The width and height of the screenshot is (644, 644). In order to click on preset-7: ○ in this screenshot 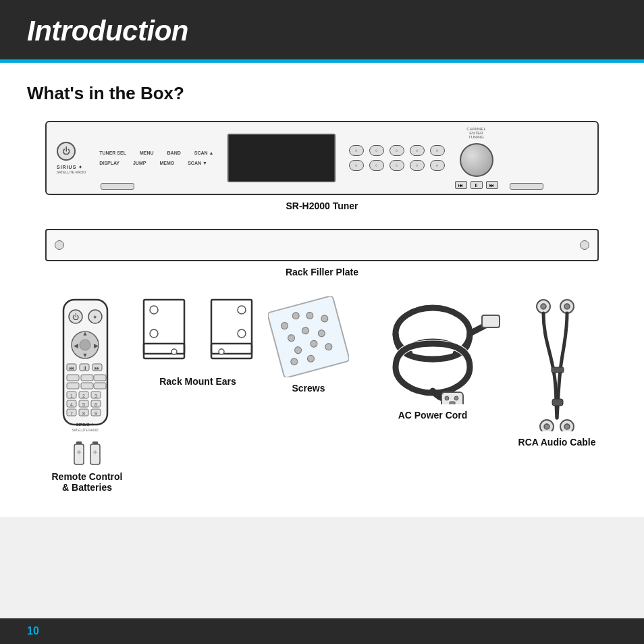, I will do `click(377, 165)`.